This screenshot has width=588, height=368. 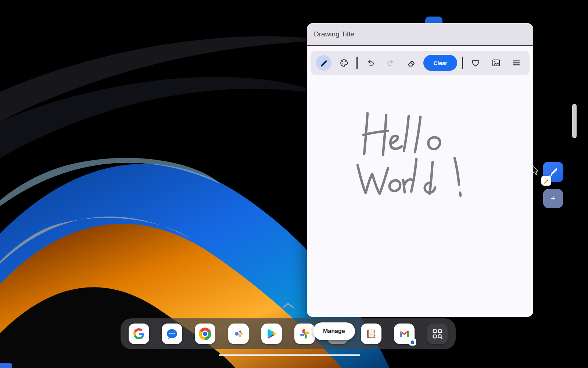 What do you see at coordinates (411, 63) in the screenshot?
I see `eraser-icon` at bounding box center [411, 63].